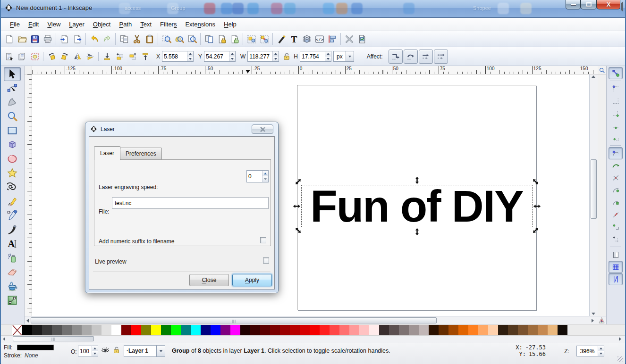 Image resolution: width=626 pixels, height=364 pixels. I want to click on document-properties-button, so click(362, 39).